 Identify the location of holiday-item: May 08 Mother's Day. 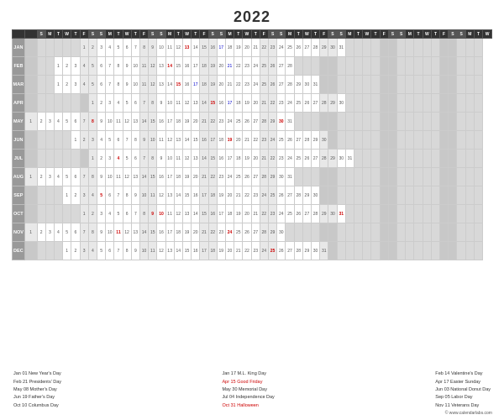
(37, 390).